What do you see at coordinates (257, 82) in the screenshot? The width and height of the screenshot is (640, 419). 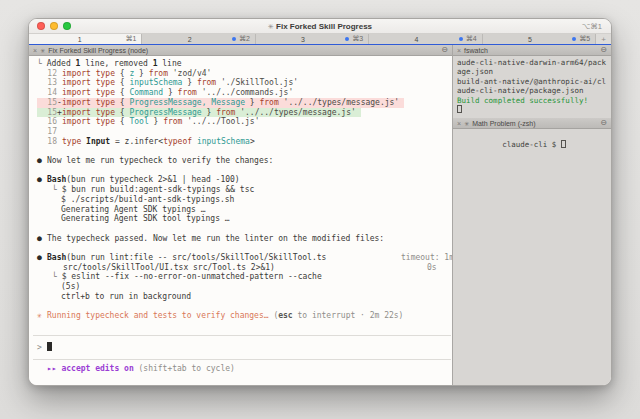 I see `text-segment: './SkillTool.js'` at bounding box center [257, 82].